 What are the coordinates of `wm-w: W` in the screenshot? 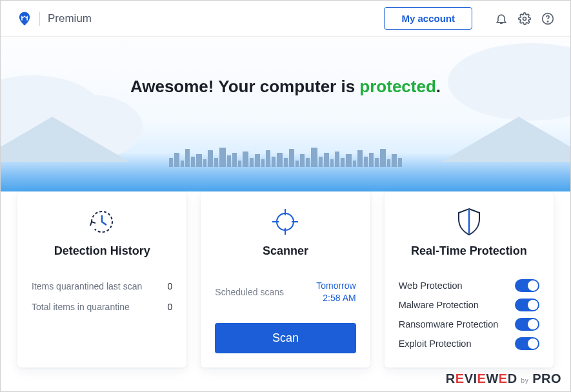 It's located at (492, 378).